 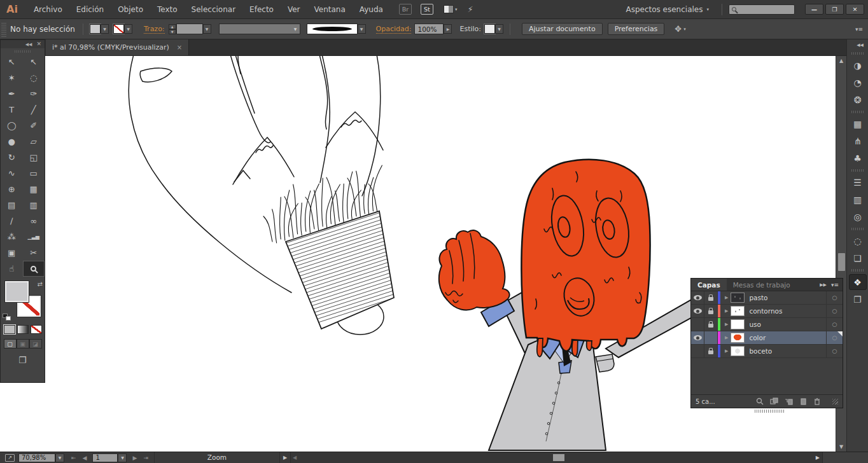 What do you see at coordinates (34, 109) in the screenshot?
I see `line-segment-tool: ╱` at bounding box center [34, 109].